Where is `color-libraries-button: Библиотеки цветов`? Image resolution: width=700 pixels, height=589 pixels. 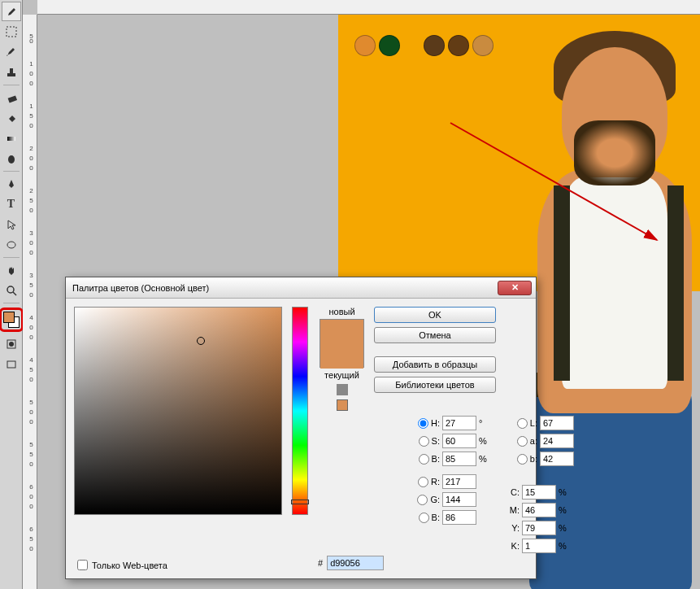
color-libraries-button: Библиотеки цветов is located at coordinates (435, 385).